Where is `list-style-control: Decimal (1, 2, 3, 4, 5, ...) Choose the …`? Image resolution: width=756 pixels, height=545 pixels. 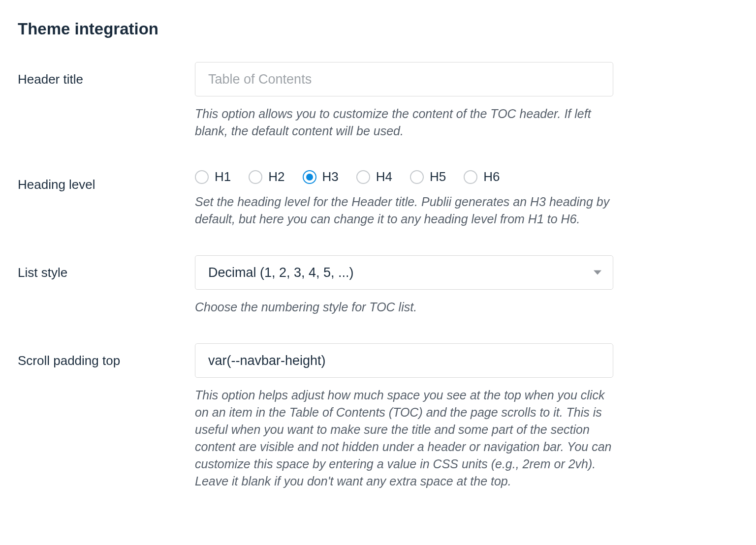
list-style-control: Decimal (1, 2, 3, 4, 5, ...) Choose the … is located at coordinates (404, 285).